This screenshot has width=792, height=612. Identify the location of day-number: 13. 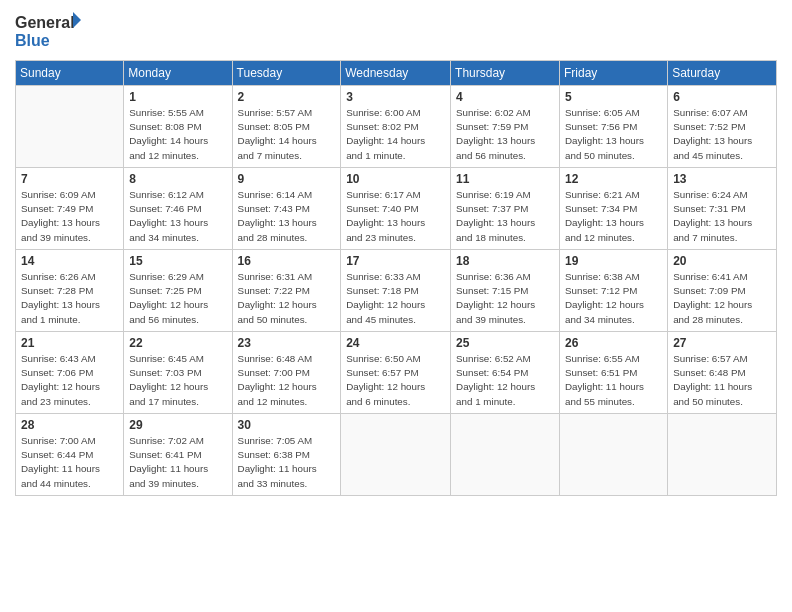
(722, 179).